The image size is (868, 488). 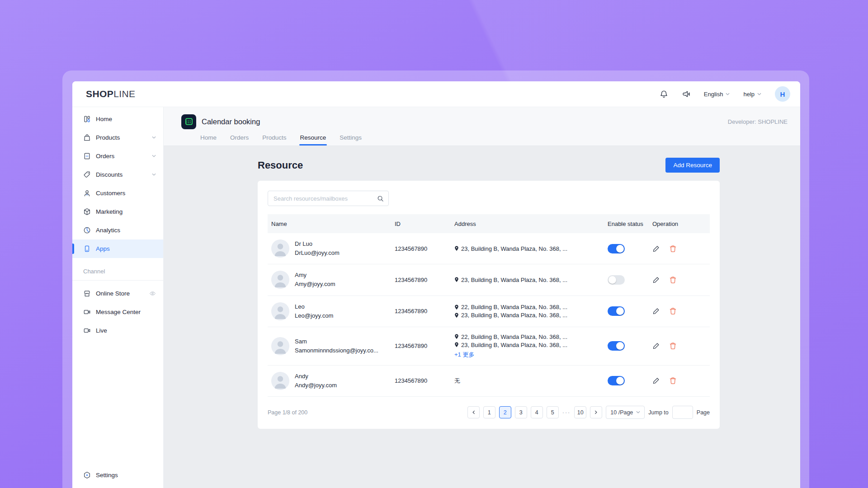 What do you see at coordinates (189, 122) in the screenshot?
I see `calendar-booking-app-icon` at bounding box center [189, 122].